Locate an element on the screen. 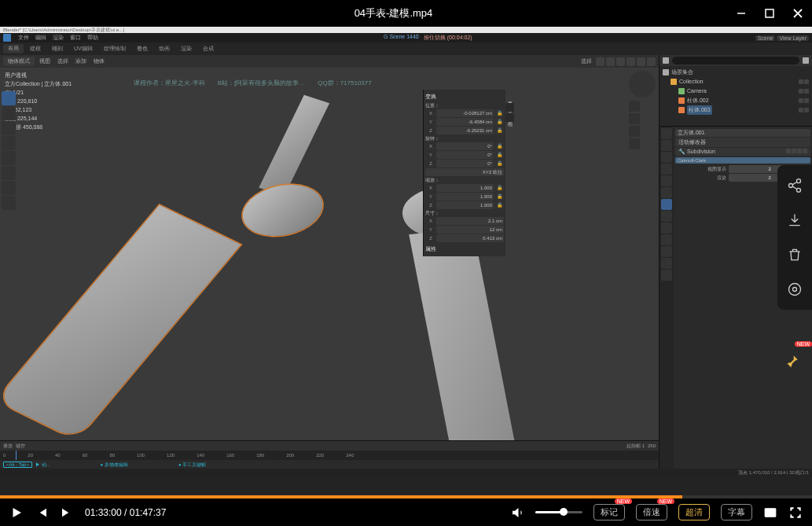 This screenshot has height=526, width=812. tl-start: 起始帧 1 is located at coordinates (635, 447).